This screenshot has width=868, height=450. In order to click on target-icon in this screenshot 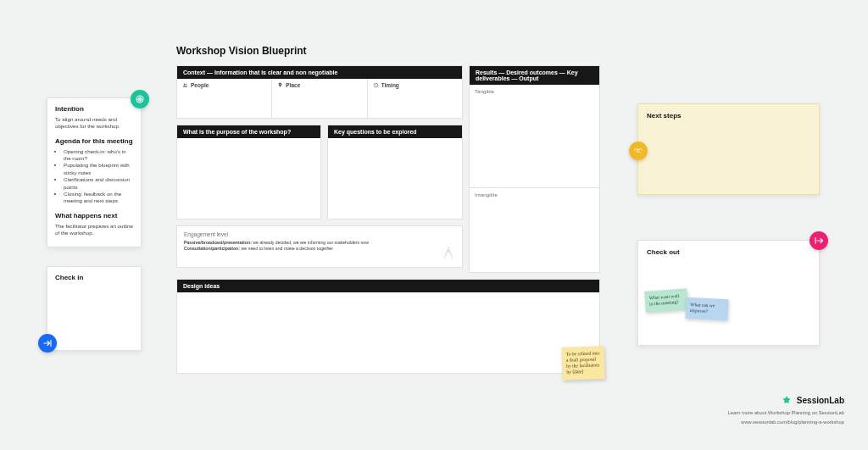, I will do `click(140, 99)`.